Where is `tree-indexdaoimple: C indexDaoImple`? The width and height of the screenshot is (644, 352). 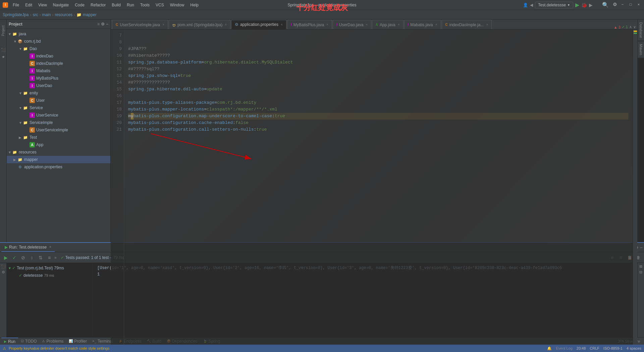
tree-indexdaoimple: C indexDaoImple is located at coordinates (58, 63).